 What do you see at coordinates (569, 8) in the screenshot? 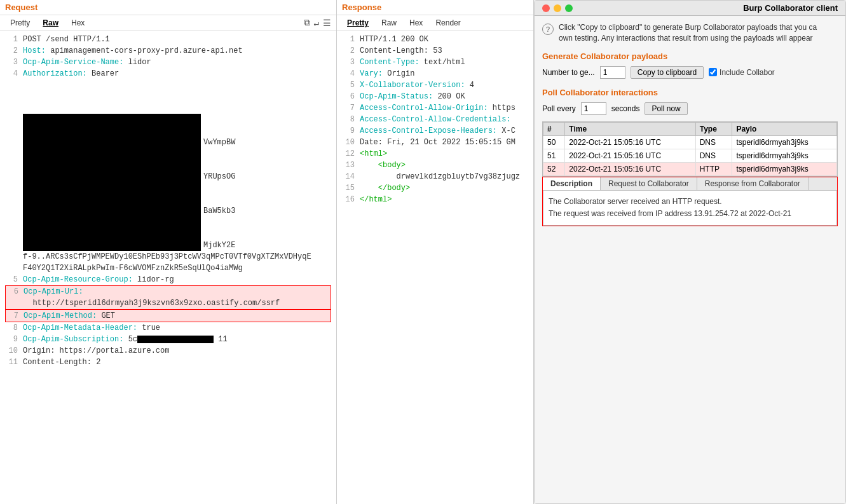
I see `maximize-button` at bounding box center [569, 8].